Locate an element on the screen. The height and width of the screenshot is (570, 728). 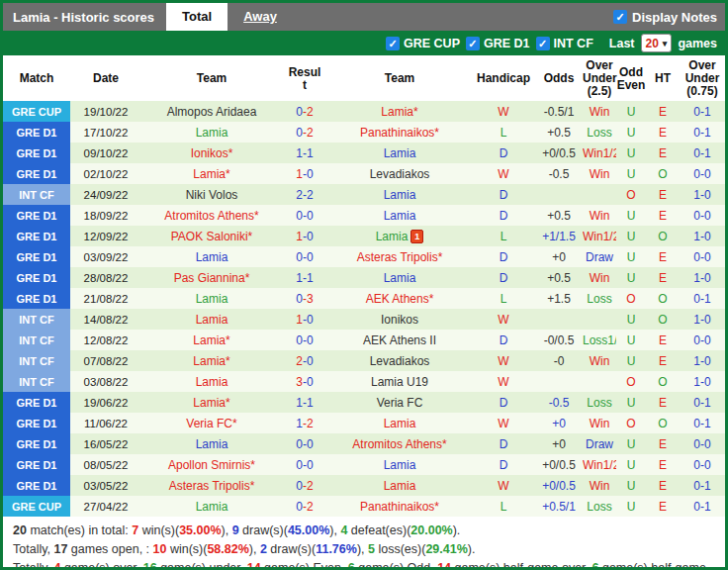
match-date: 12/09/22 is located at coordinates (106, 236).